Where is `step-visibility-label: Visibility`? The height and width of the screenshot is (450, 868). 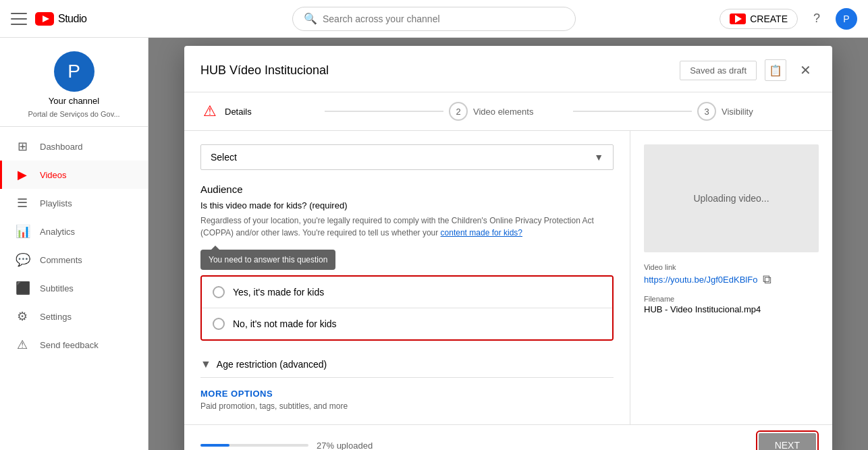
step-visibility-label: Visibility is located at coordinates (737, 112).